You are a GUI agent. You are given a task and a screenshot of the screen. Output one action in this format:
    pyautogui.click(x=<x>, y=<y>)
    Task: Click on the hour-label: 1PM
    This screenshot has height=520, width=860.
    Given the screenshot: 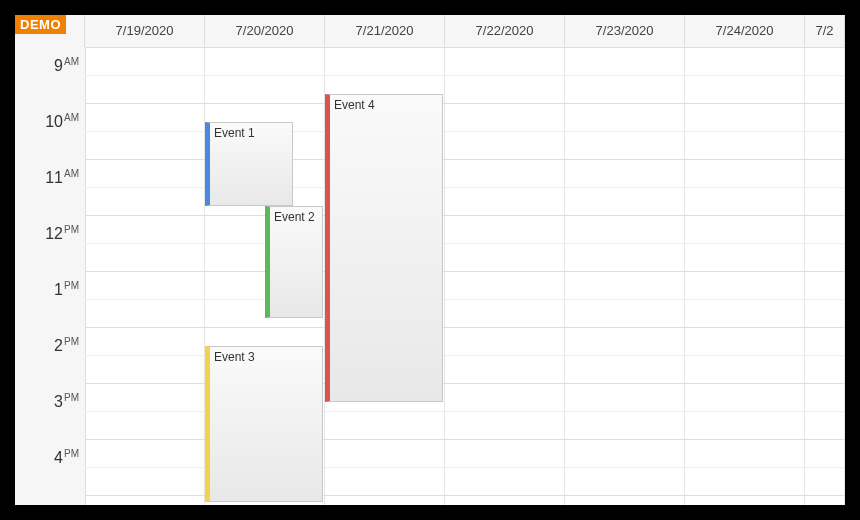 What is the action you would take?
    pyautogui.click(x=66, y=290)
    